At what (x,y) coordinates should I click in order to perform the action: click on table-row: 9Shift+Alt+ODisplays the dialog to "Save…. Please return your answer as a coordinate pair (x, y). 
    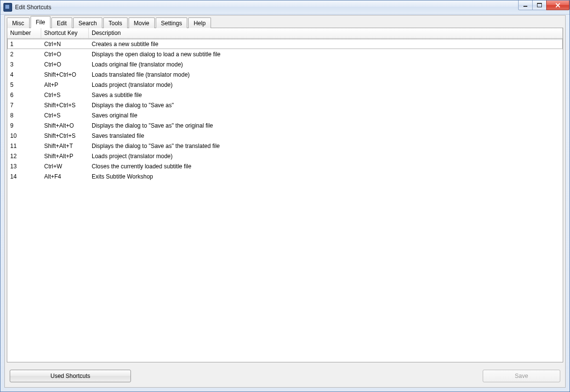
    Looking at the image, I should click on (285, 125).